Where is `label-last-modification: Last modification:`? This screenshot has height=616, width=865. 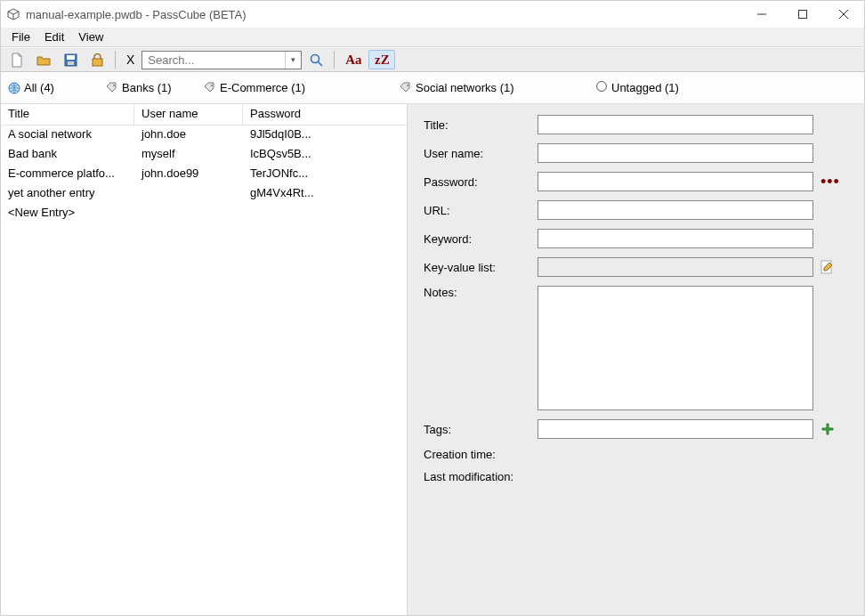 label-last-modification: Last modification: is located at coordinates (477, 477).